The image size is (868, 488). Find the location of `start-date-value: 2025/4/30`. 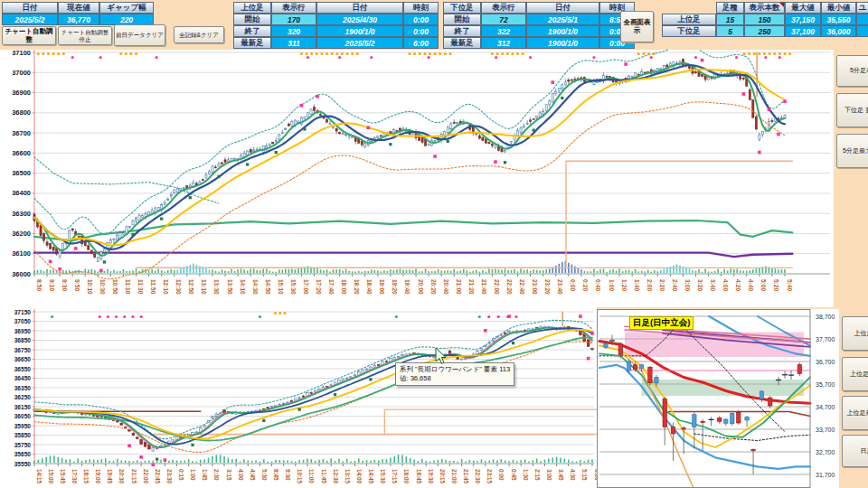

start-date-value: 2025/4/30 is located at coordinates (360, 20).